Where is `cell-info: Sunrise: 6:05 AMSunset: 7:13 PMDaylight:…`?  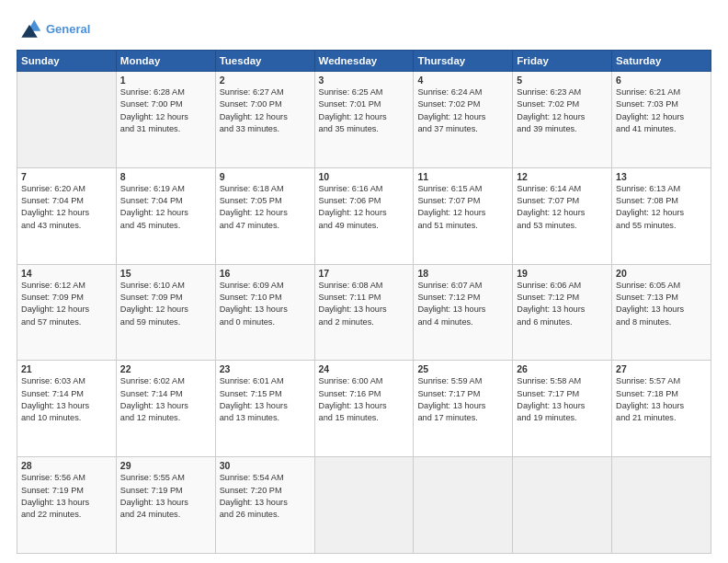 cell-info: Sunrise: 6:05 AMSunset: 7:13 PMDaylight:… is located at coordinates (662, 304).